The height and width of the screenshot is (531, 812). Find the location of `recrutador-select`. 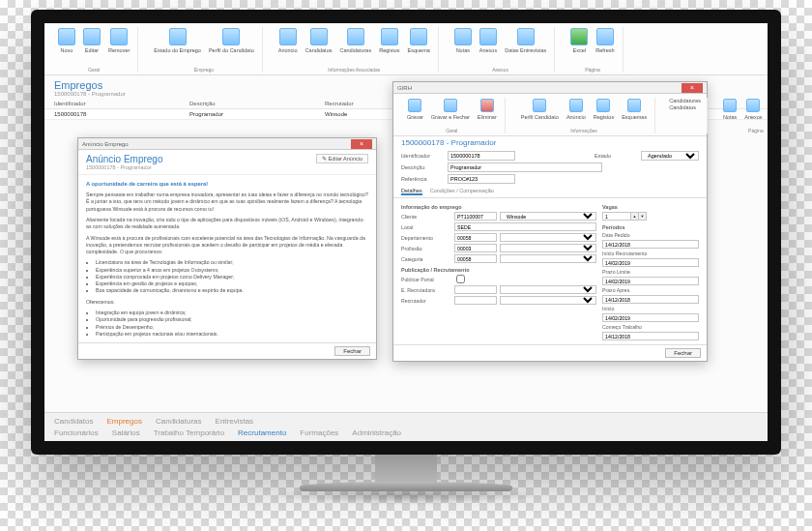

recrutador-select is located at coordinates (548, 300).